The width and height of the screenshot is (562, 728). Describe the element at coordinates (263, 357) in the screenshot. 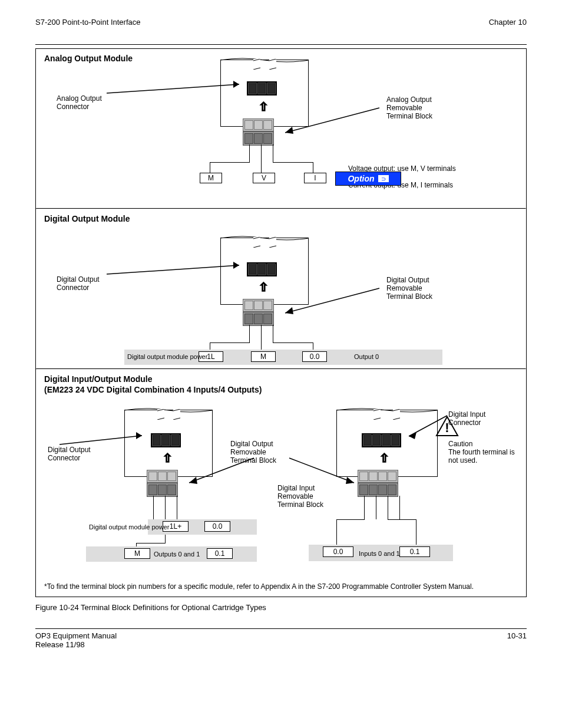

I see `term-m-2: M` at that location.